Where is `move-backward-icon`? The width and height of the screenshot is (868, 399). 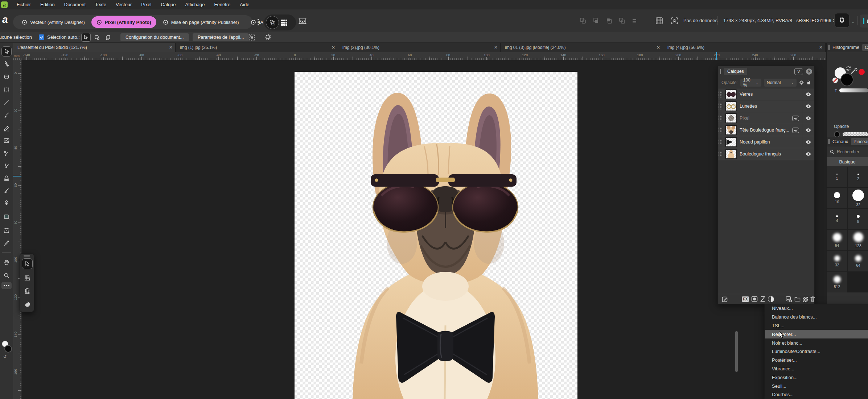 move-backward-icon is located at coordinates (609, 21).